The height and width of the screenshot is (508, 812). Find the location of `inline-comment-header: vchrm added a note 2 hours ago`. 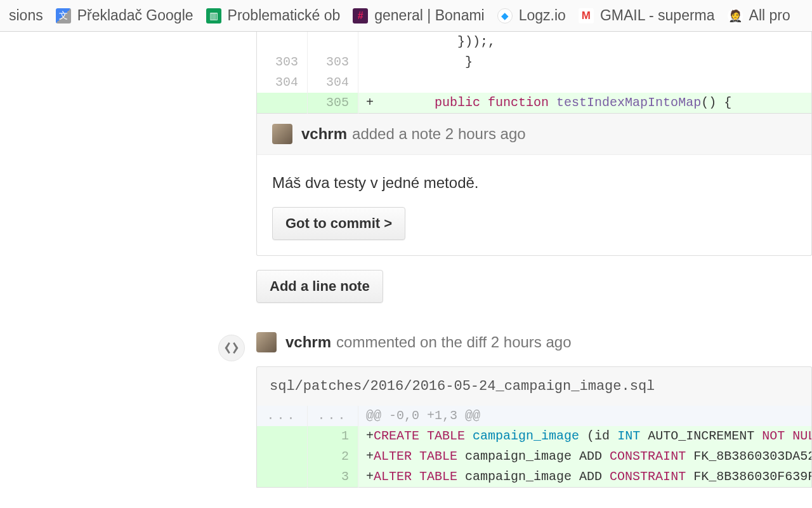

inline-comment-header: vchrm added a note 2 hours ago is located at coordinates (534, 135).